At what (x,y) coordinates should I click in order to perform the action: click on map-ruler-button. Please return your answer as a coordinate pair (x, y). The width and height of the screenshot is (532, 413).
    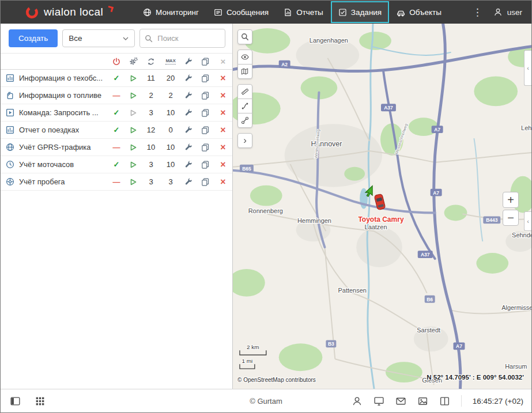
    Looking at the image, I should click on (245, 92).